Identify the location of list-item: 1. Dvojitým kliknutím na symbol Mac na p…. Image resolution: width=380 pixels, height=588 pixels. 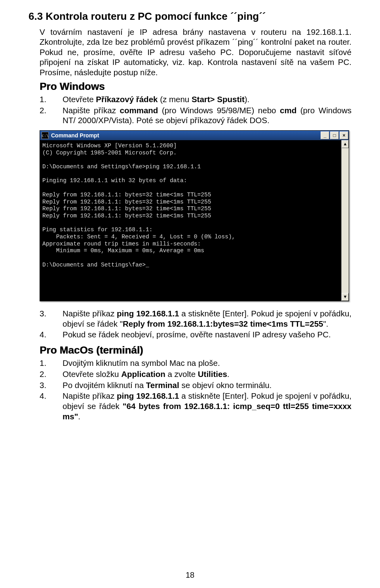
(196, 363).